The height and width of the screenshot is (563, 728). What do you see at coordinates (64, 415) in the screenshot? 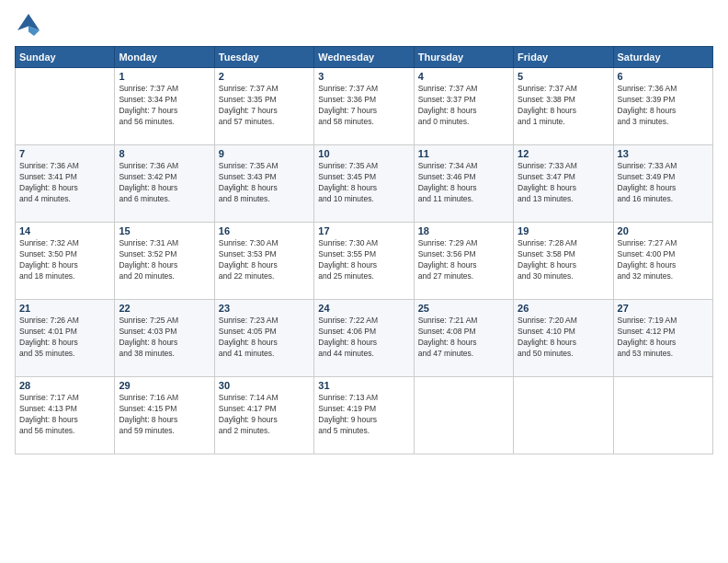
I see `day-info: Sunrise: 7:17 AM Sunset: 4:13 PM Dayligh…` at bounding box center [64, 415].